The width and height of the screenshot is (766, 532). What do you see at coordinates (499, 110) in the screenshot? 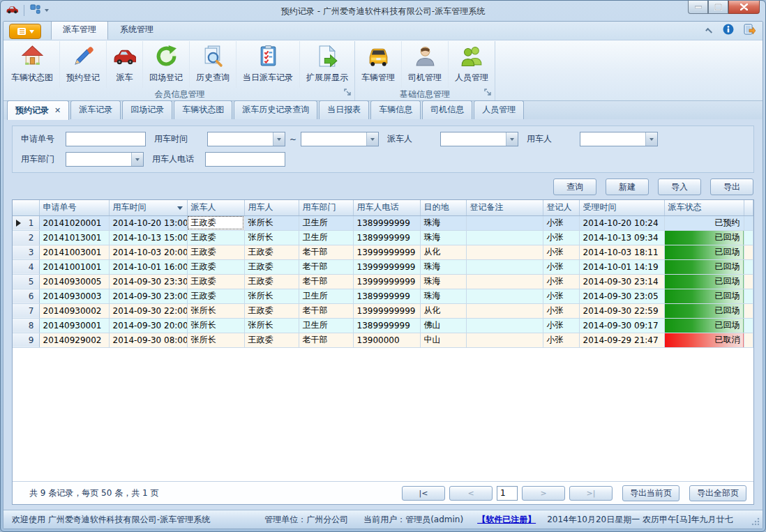
I see `doc-tab-人员管理: 人员管理` at bounding box center [499, 110].